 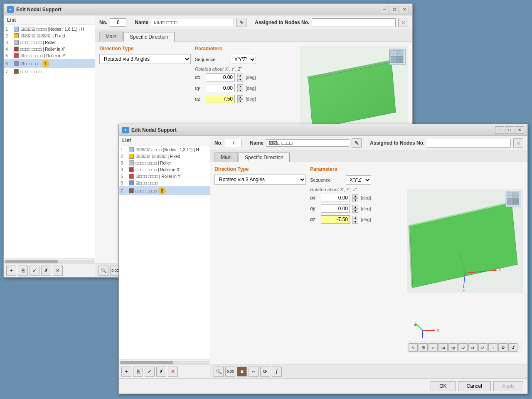 What do you see at coordinates (49, 20) in the screenshot?
I see `list-header-1: List` at bounding box center [49, 20].